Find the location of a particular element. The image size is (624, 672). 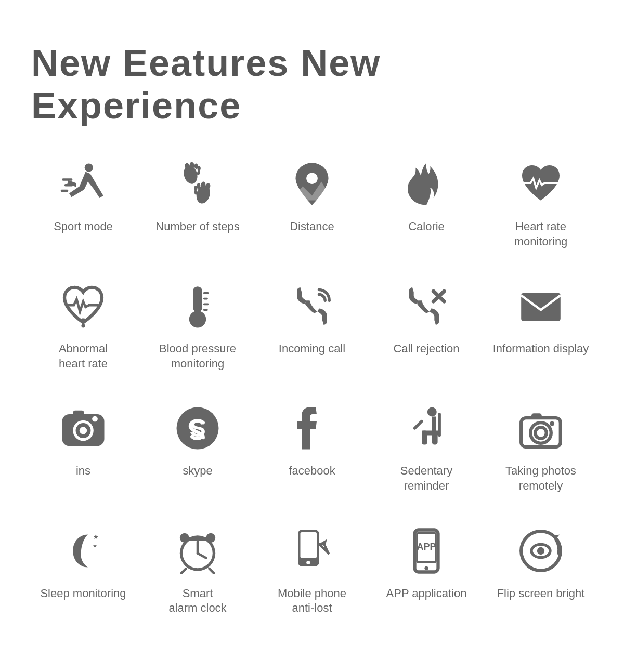

information-display-icon is located at coordinates (541, 306).